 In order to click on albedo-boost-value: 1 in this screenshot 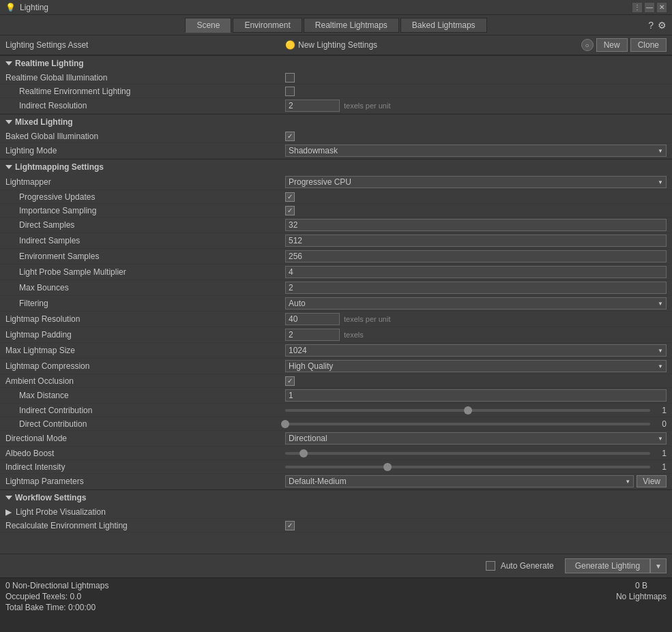, I will do `click(476, 453)`.